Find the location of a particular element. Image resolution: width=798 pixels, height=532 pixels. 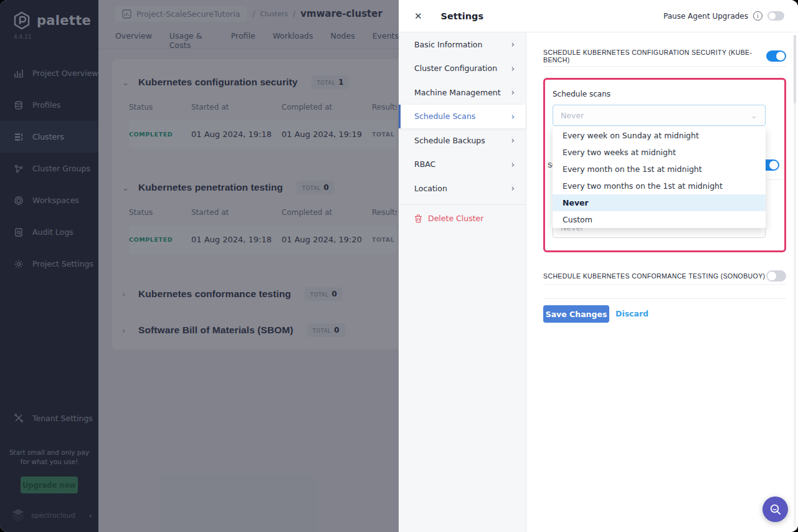

dropdown-option: Every two weeks at midnight is located at coordinates (659, 152).